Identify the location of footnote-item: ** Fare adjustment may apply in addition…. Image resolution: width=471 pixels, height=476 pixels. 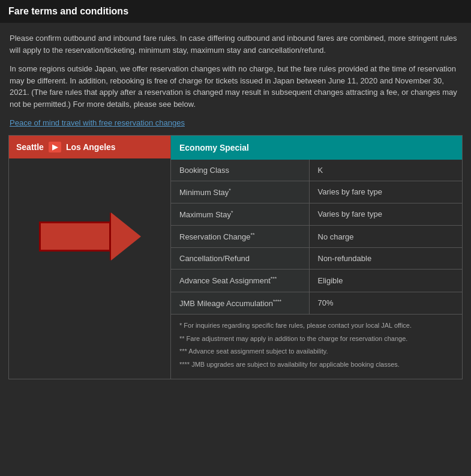
(317, 339).